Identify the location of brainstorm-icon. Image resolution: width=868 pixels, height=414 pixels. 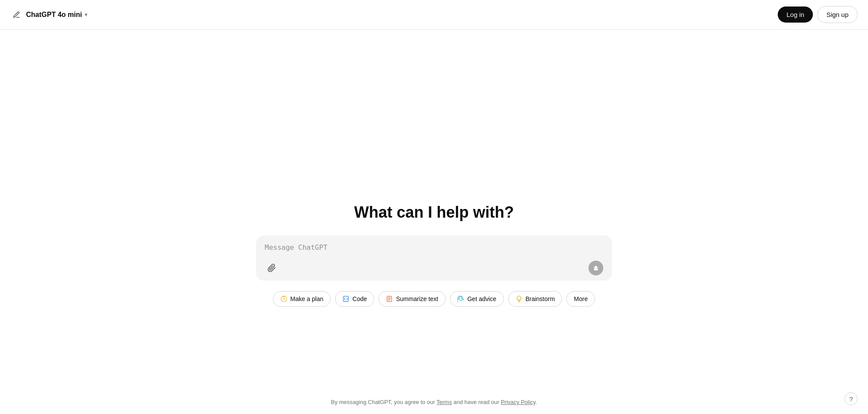
(519, 299).